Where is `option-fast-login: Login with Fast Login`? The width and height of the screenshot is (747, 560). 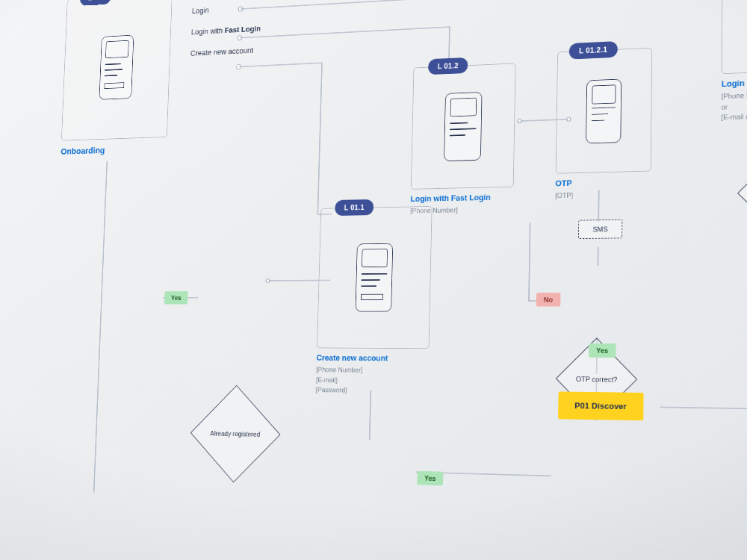 option-fast-login: Login with Fast Login is located at coordinates (226, 30).